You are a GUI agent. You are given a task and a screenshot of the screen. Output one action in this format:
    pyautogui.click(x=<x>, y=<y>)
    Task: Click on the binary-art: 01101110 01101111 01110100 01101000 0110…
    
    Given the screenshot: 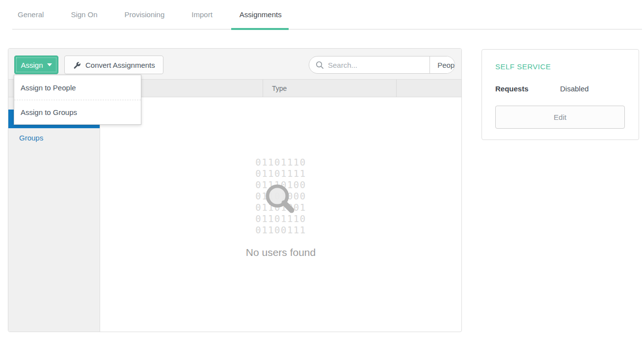 What is the action you would take?
    pyautogui.click(x=281, y=197)
    